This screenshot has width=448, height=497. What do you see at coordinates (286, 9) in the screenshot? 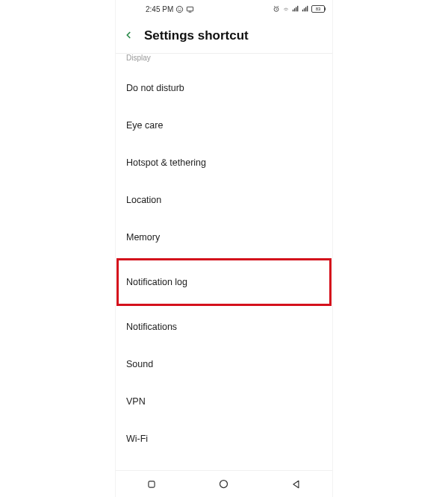
I see `wifi-icon` at bounding box center [286, 9].